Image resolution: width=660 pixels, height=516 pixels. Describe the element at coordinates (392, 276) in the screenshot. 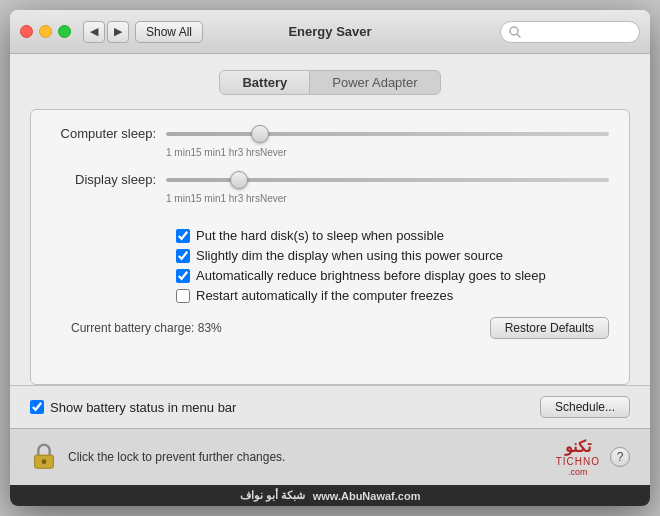

I see `checkbox-row-2: Automatically reduce brightness before d…` at that location.